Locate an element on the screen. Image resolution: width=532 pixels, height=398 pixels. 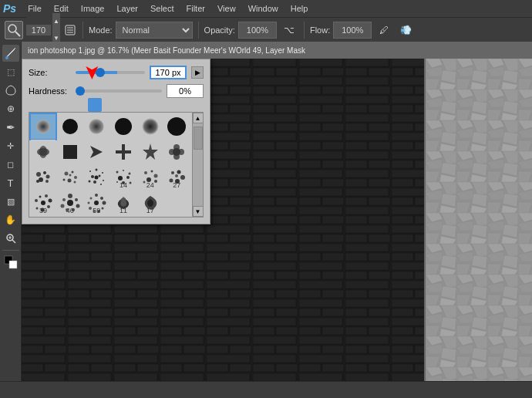
flow-label: Flow: is located at coordinates (320, 30).